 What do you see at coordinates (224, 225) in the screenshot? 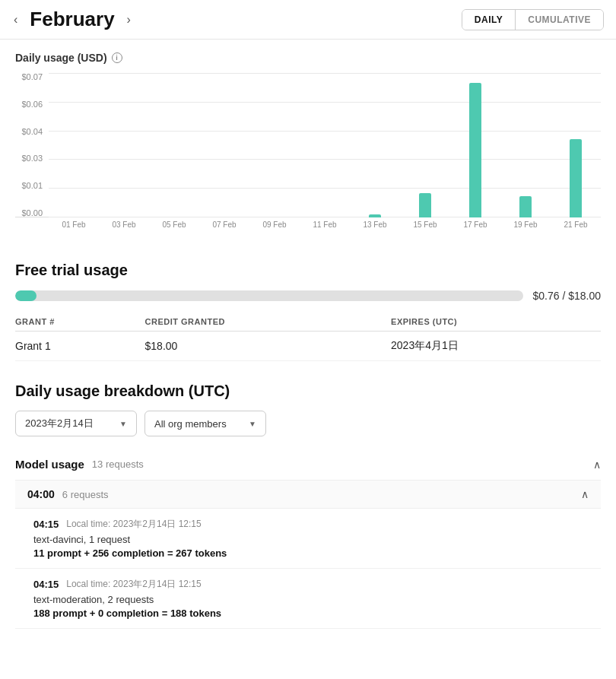
I see `x-axis-label: 07 Feb` at bounding box center [224, 225].